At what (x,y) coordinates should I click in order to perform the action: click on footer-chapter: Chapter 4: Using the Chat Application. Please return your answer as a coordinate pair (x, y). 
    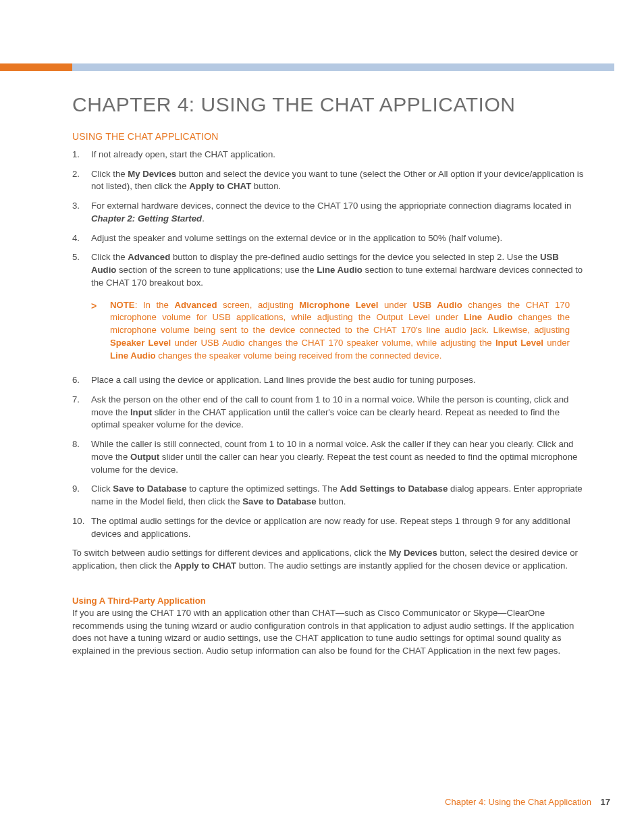
    Looking at the image, I should click on (518, 802).